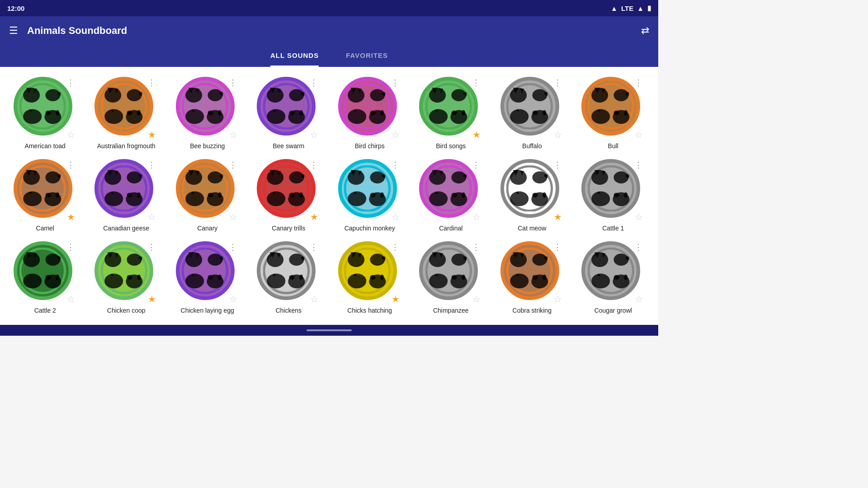 The image size is (868, 488). Describe the element at coordinates (45, 113) in the screenshot. I see `sound-item: ⋮☆American toad` at that location.